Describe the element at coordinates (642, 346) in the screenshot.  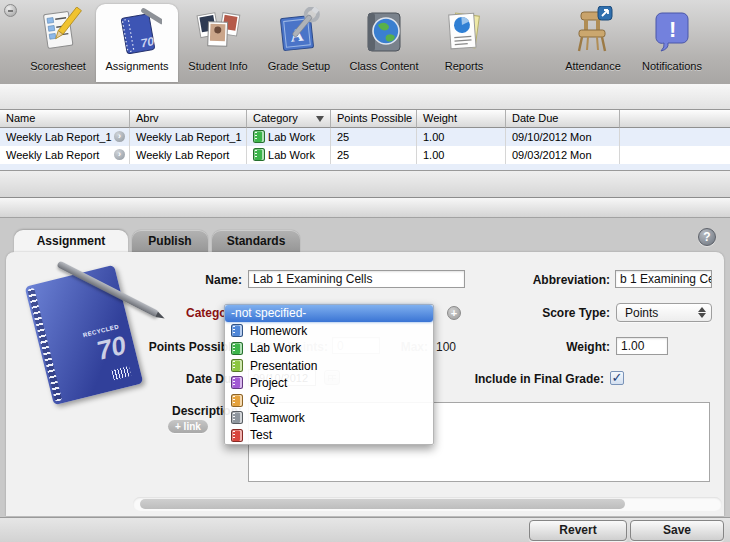
I see `weight-field: 1.00` at that location.